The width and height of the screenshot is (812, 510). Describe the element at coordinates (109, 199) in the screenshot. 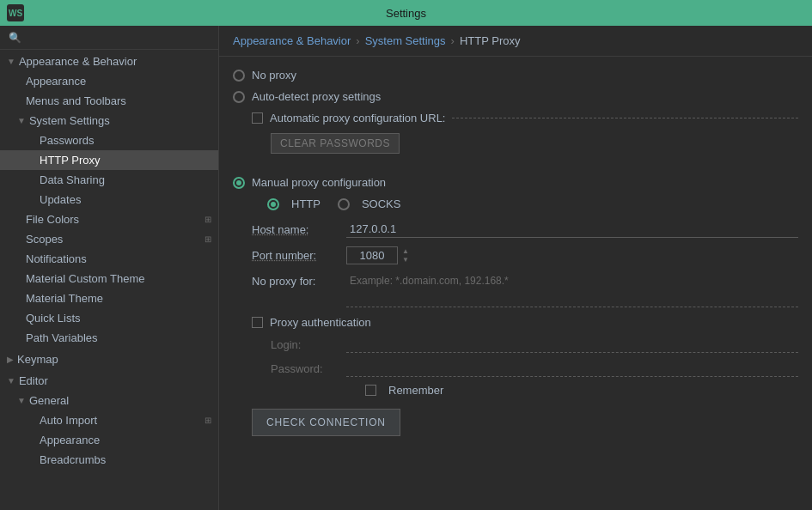

I see `sidebar-item-updates: Updates` at that location.